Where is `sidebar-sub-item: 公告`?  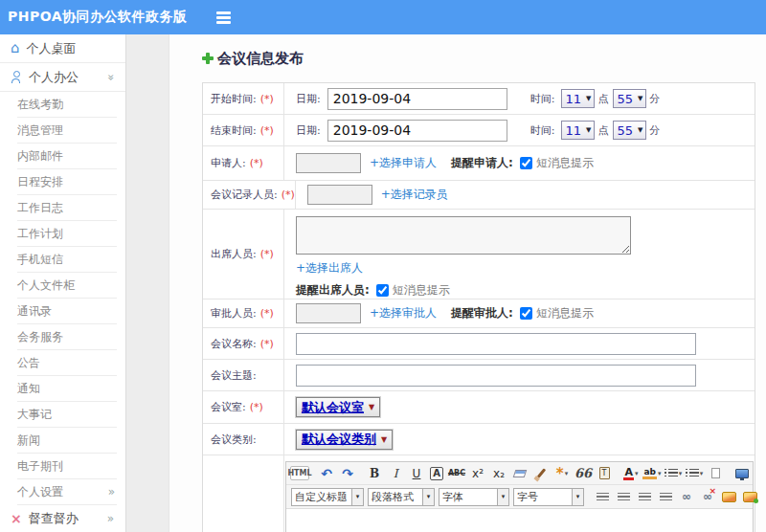
sidebar-sub-item: 公告 is located at coordinates (67, 364).